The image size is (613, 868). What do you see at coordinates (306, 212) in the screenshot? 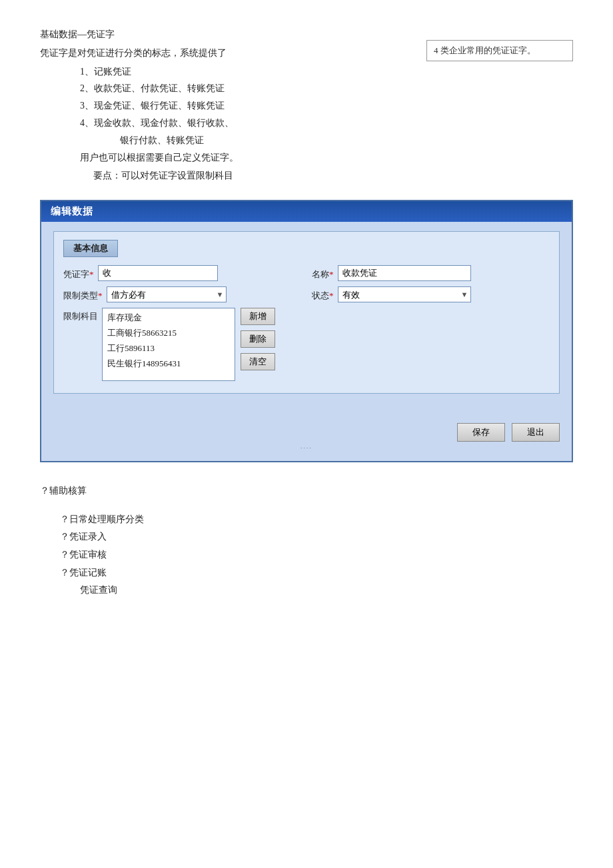
I see `dialog-title-bar: 编辑数据` at bounding box center [306, 212].